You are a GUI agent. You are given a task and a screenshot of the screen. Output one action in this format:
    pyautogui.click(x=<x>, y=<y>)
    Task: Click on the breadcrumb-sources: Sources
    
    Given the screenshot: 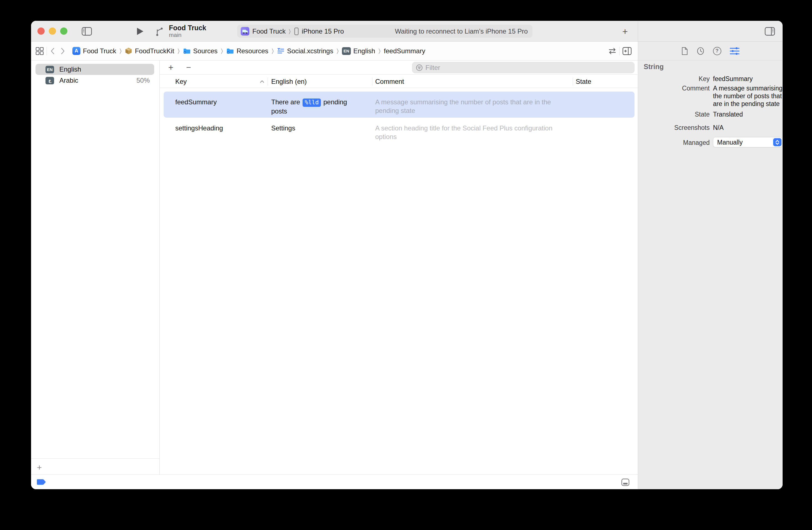 What is the action you would take?
    pyautogui.click(x=200, y=51)
    